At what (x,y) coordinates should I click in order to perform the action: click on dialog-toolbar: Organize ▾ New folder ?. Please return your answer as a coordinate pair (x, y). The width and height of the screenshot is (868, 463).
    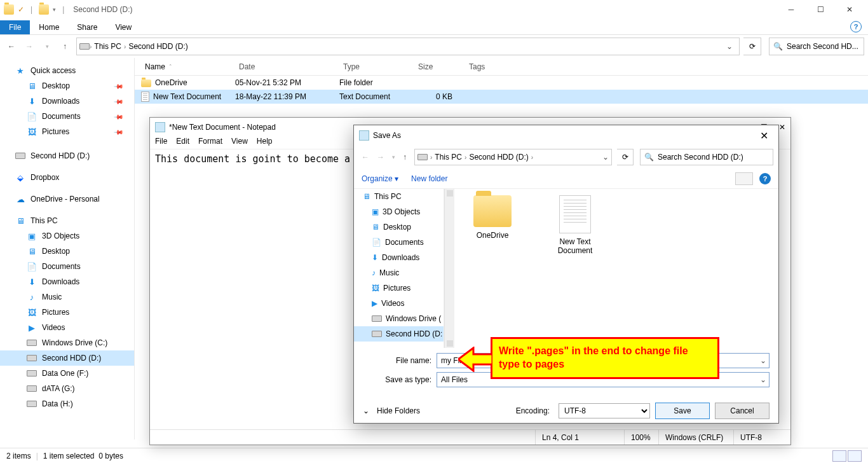
    Looking at the image, I should click on (566, 179).